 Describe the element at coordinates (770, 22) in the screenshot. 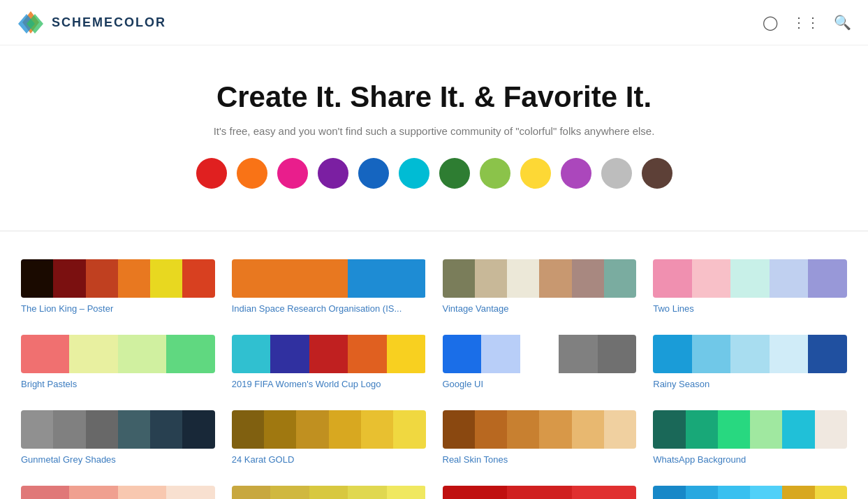

I see `user-icon: ◯` at that location.